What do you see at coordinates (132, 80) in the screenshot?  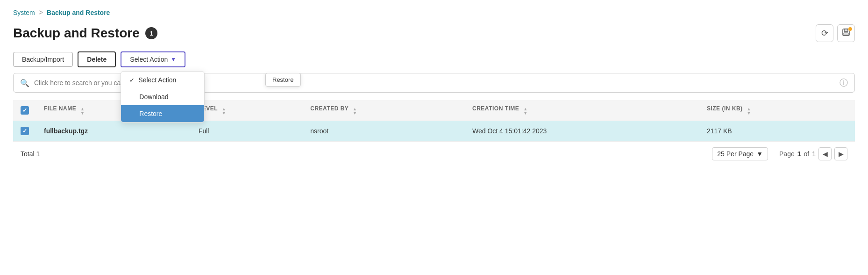 I see `check-icon: ✓` at bounding box center [132, 80].